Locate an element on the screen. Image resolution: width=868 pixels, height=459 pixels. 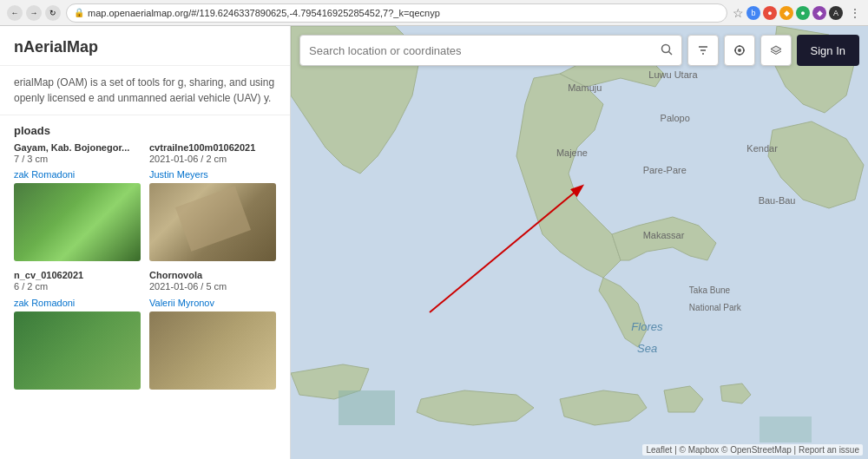
imagery-row-1: Gayam, Kab. Bojonegor... 7 / 3 cm zak Ro… is located at coordinates (145, 201).